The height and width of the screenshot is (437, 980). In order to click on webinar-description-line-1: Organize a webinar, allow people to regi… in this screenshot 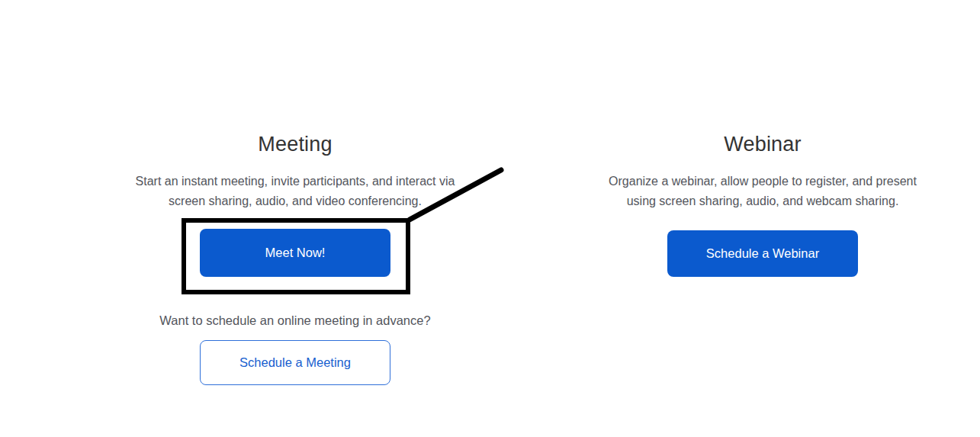, I will do `click(763, 182)`.